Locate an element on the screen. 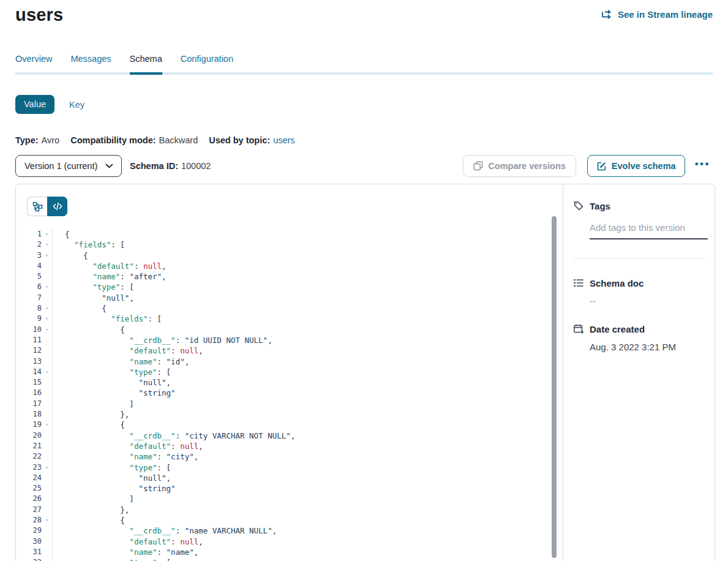 This screenshot has height=561, width=728. more-actions-button: ••• is located at coordinates (703, 166).